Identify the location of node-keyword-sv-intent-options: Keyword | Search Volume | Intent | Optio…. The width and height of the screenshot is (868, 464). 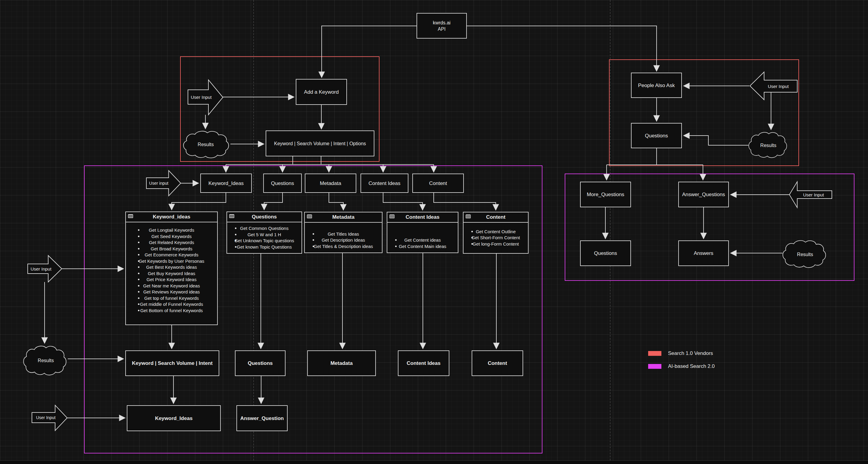
(320, 144).